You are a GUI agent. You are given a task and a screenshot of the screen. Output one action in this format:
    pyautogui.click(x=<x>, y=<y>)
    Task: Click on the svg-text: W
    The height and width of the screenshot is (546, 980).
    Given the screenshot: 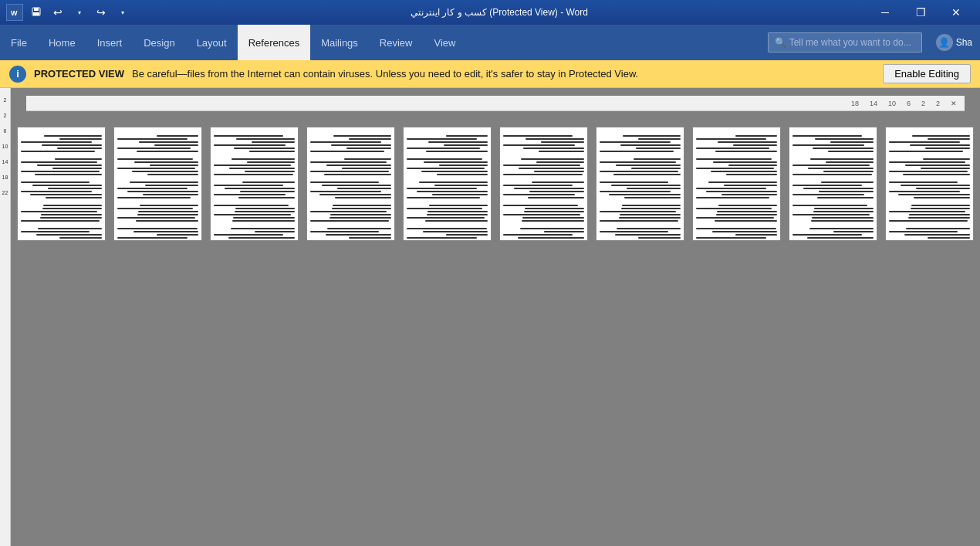 What is the action you would take?
    pyautogui.click(x=14, y=13)
    